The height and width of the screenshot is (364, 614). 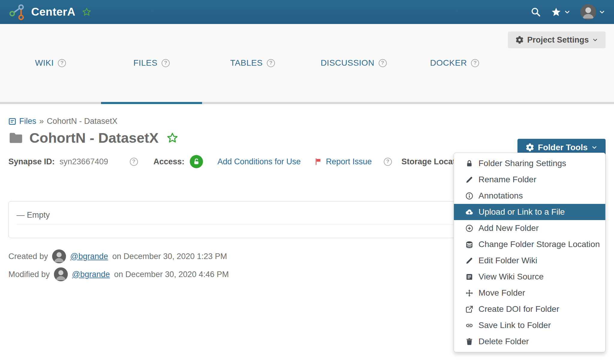 What do you see at coordinates (501, 196) in the screenshot?
I see `menu-item-label: Annotations` at bounding box center [501, 196].